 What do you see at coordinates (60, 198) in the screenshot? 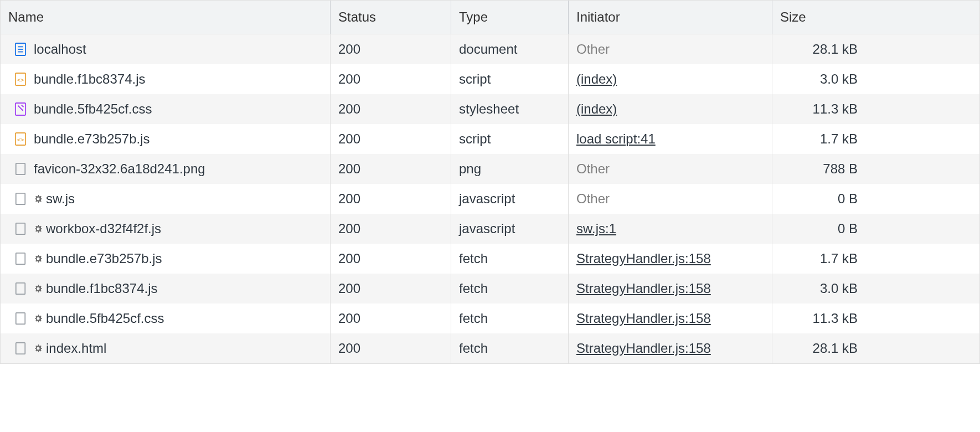
I see `request-name-text: sw.js` at bounding box center [60, 198].